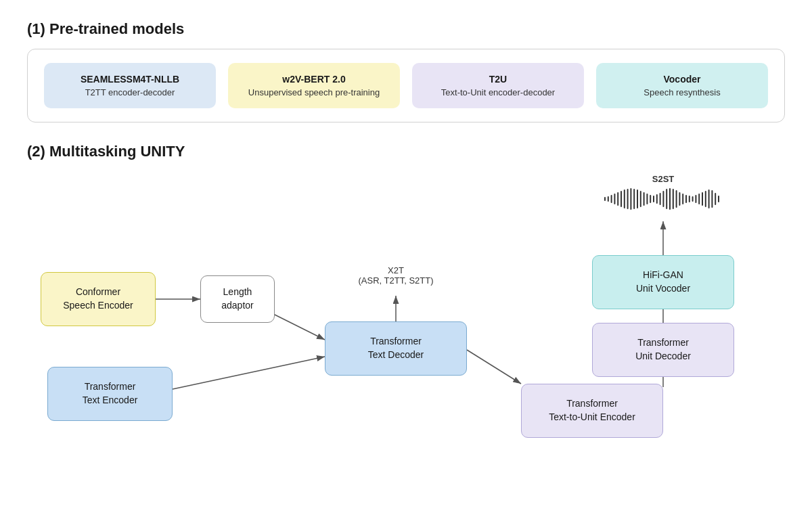  What do you see at coordinates (663, 282) in the screenshot?
I see `hifi-gan-label: HiFi-GANUnit Vocoder` at bounding box center [663, 282].